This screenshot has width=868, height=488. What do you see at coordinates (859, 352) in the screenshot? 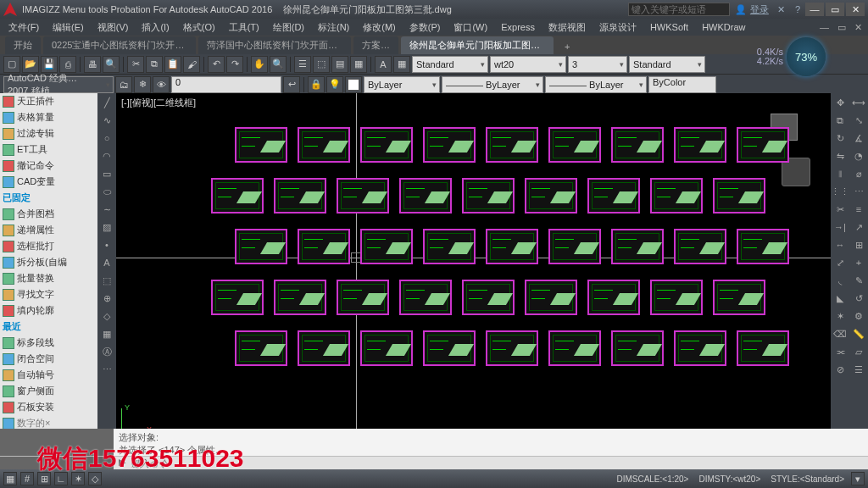
I see `area-icon: ▱` at bounding box center [859, 352].